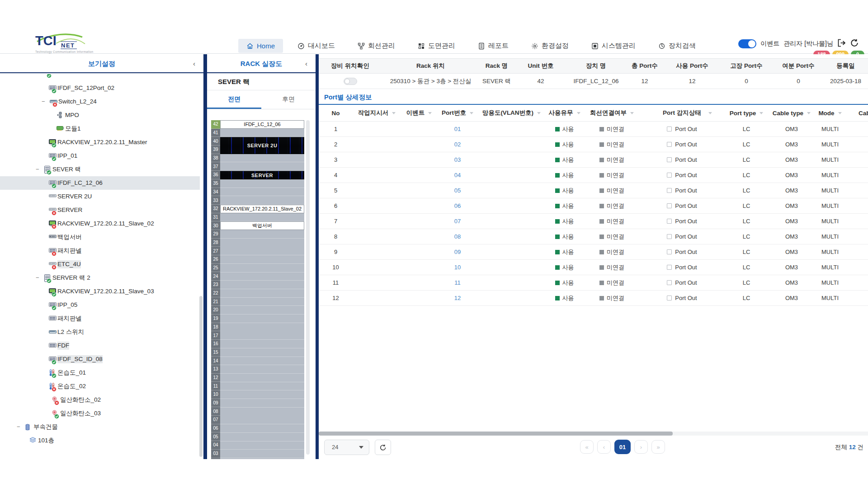 The image size is (868, 488). I want to click on nav-item-line-mgmt: 회선관리, so click(376, 46).